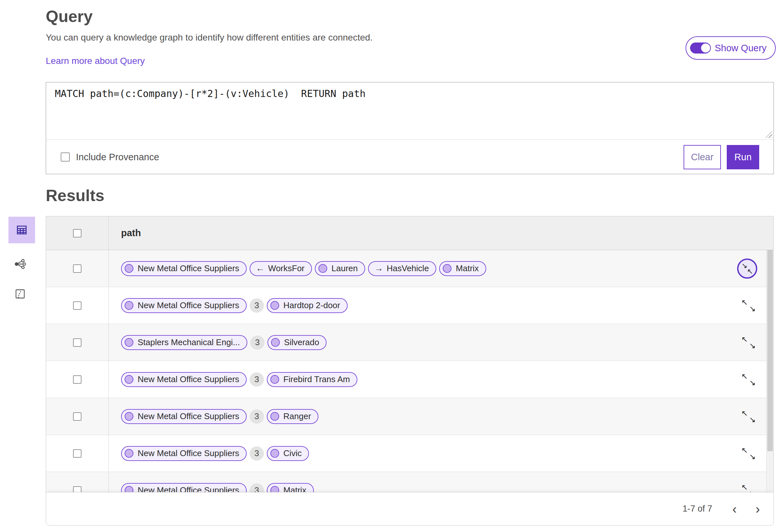  I want to click on entity-pill: Matrix, so click(463, 269).